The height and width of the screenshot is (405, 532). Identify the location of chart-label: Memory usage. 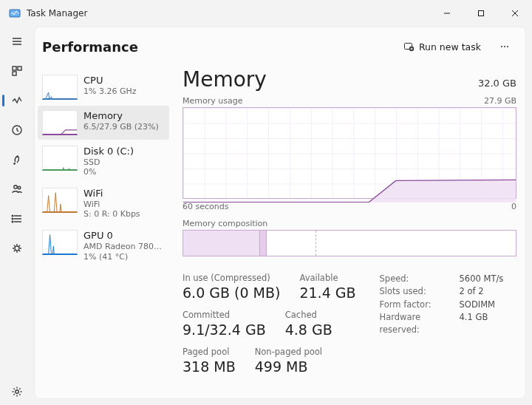
(213, 101).